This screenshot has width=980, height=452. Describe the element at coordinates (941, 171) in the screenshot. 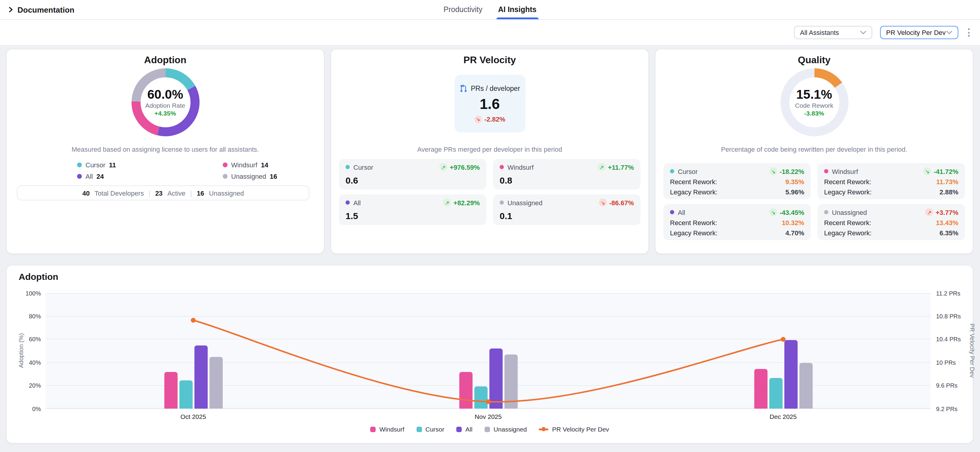

I see `delta-badge-good: ↘-41.72%` at that location.